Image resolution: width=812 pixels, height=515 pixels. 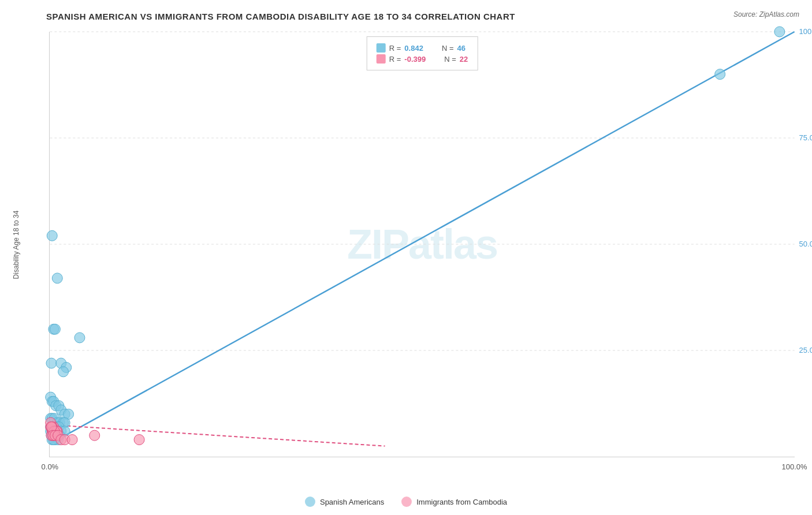 I want to click on legend-r-value-2: -0.399, so click(x=415, y=59).